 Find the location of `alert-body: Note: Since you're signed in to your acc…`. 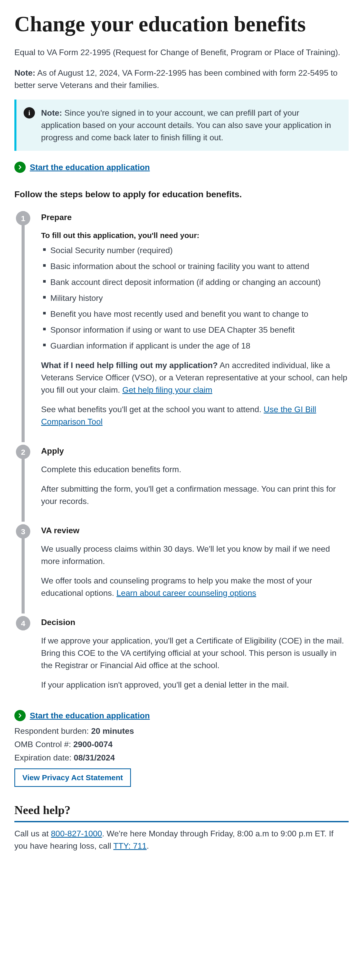

alert-body: Note: Since you're signed in to your acc… is located at coordinates (191, 125).